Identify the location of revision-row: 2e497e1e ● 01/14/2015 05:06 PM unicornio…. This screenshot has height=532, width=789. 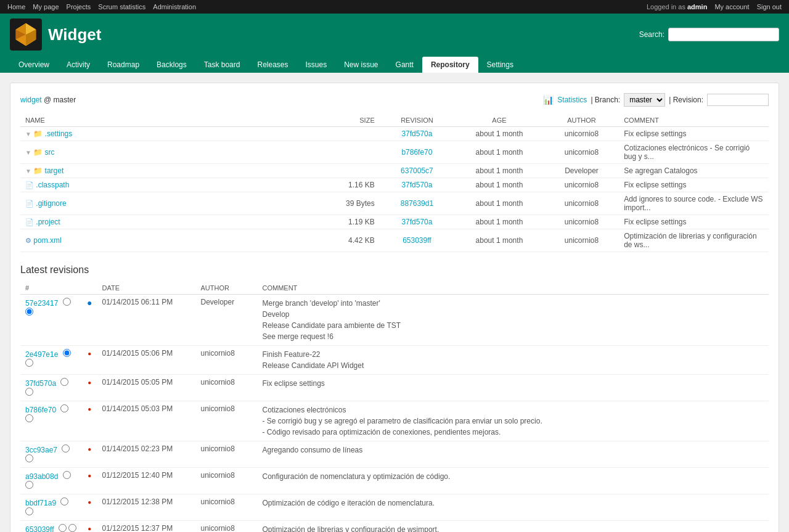
(394, 360).